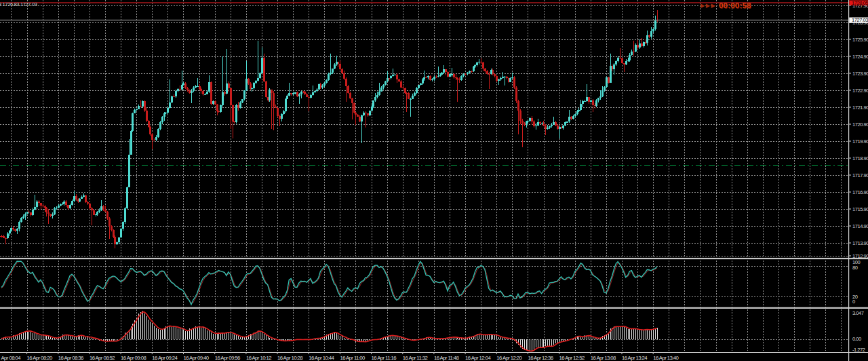  Describe the element at coordinates (133, 358) in the screenshot. I see `svg-text: 16 Apr 09:08` at that location.